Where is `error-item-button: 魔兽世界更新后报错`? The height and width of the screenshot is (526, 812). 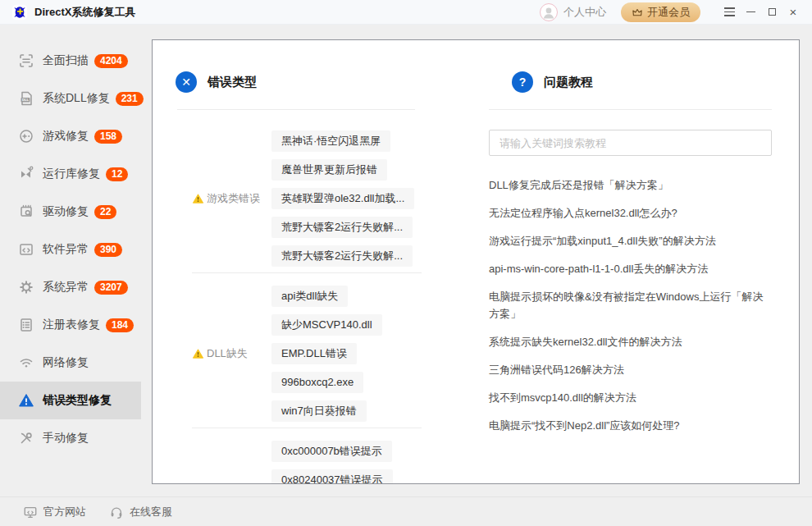 error-item-button: 魔兽世界更新后报错 is located at coordinates (330, 170).